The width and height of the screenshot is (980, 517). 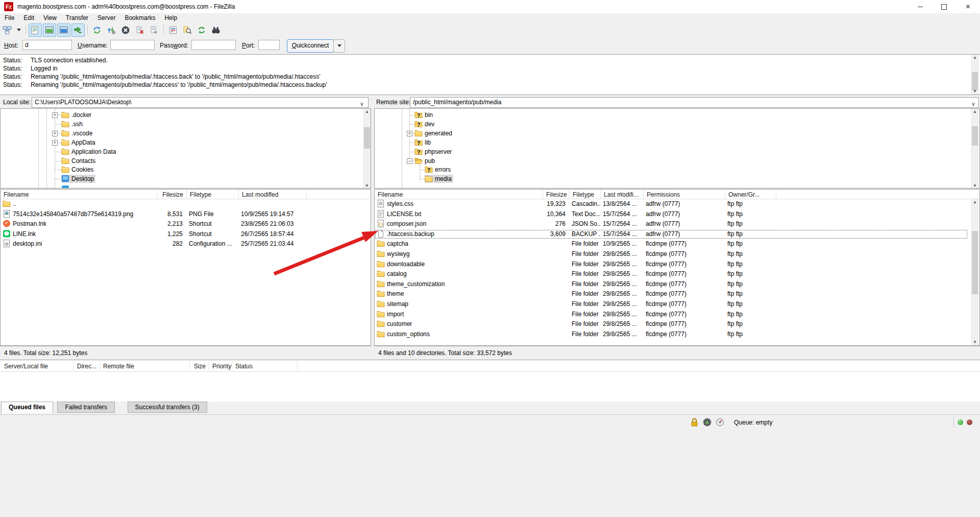 What do you see at coordinates (677, 304) in the screenshot?
I see `file-row-sitemap: sitemapFile folder29/8/2565 ...flcdmpe (…` at bounding box center [677, 304].